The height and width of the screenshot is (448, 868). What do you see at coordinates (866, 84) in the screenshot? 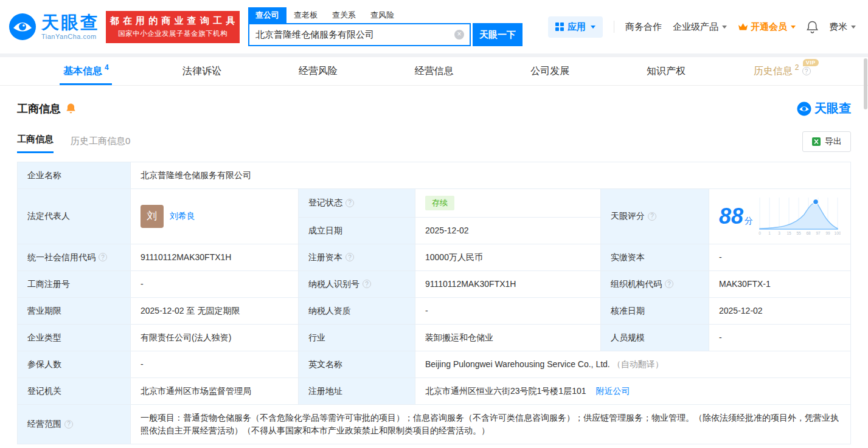
I see `scrollbar-thumb` at bounding box center [866, 84].